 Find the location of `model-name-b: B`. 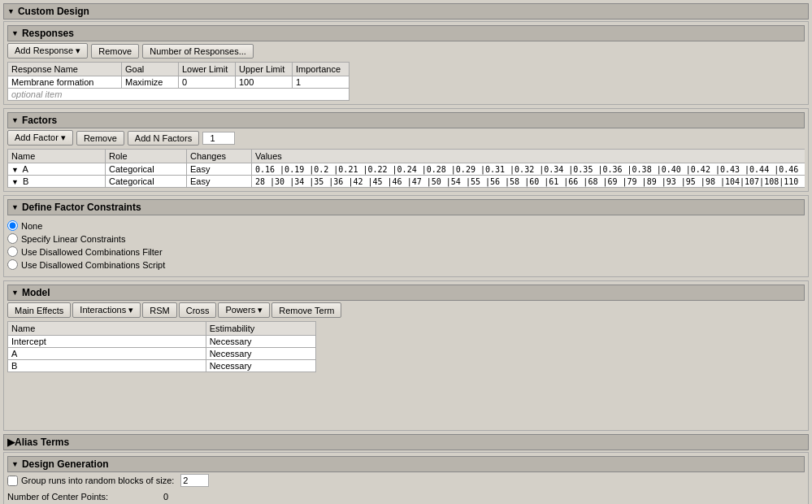

model-name-b: B is located at coordinates (107, 366).